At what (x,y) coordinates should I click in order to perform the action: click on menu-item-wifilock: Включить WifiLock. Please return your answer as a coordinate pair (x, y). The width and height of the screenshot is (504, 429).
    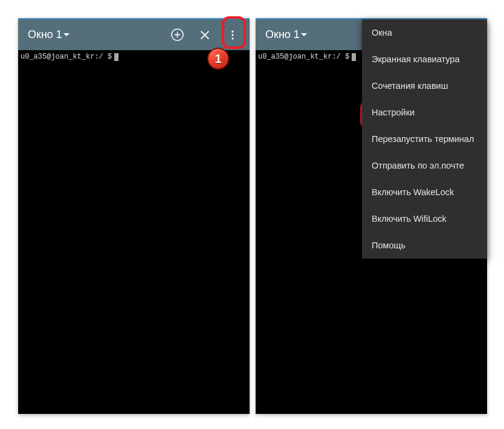
    Looking at the image, I should click on (424, 219).